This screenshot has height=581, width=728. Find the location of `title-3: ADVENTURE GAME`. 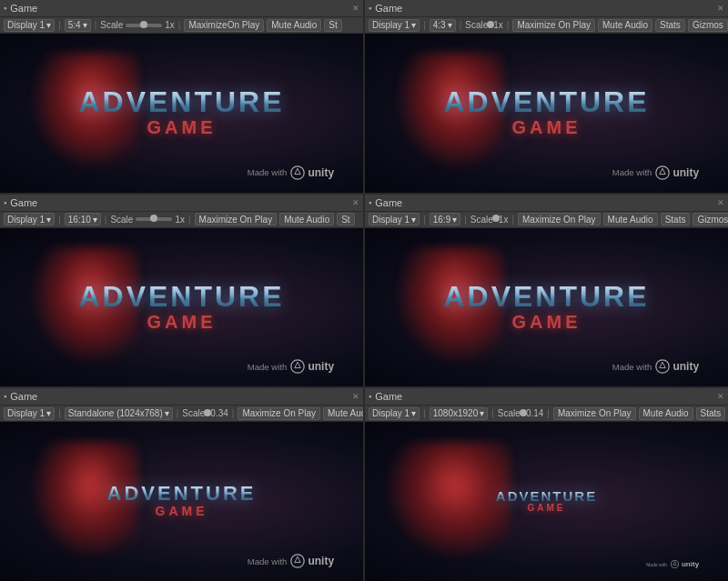

title-3: ADVENTURE GAME is located at coordinates (181, 307).